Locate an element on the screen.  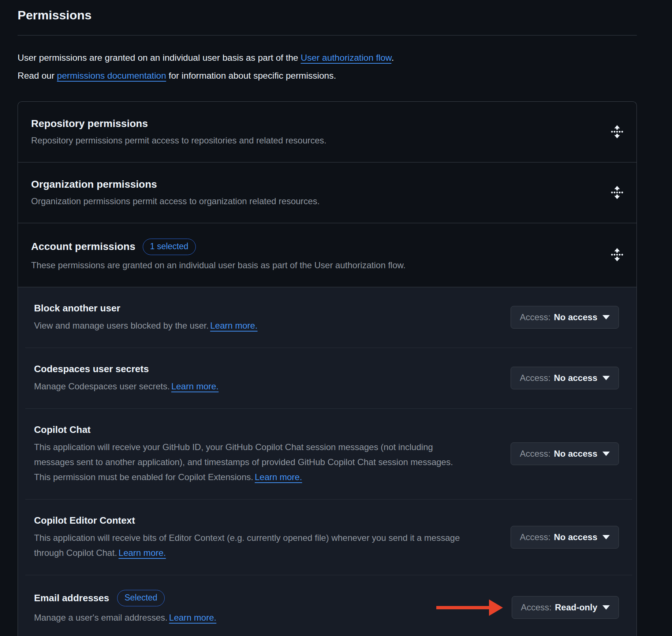
permission-description: This application will receive bits of Ed… is located at coordinates (252, 545).